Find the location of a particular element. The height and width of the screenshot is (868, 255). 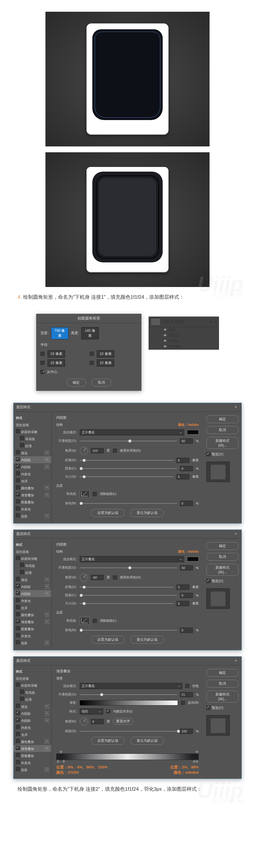

noise-value: 0 is located at coordinates (187, 503).